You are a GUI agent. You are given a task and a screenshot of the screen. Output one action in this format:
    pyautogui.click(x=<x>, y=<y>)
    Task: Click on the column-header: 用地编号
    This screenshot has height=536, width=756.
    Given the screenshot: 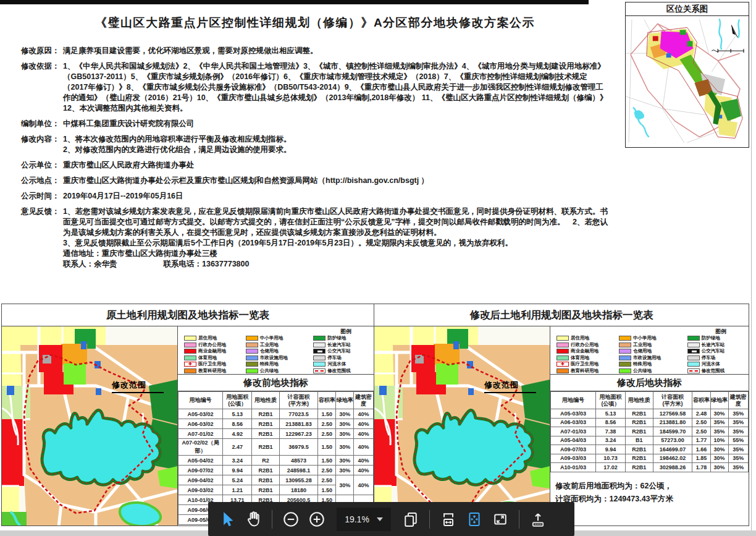 What is the action you would take?
    pyautogui.click(x=573, y=401)
    